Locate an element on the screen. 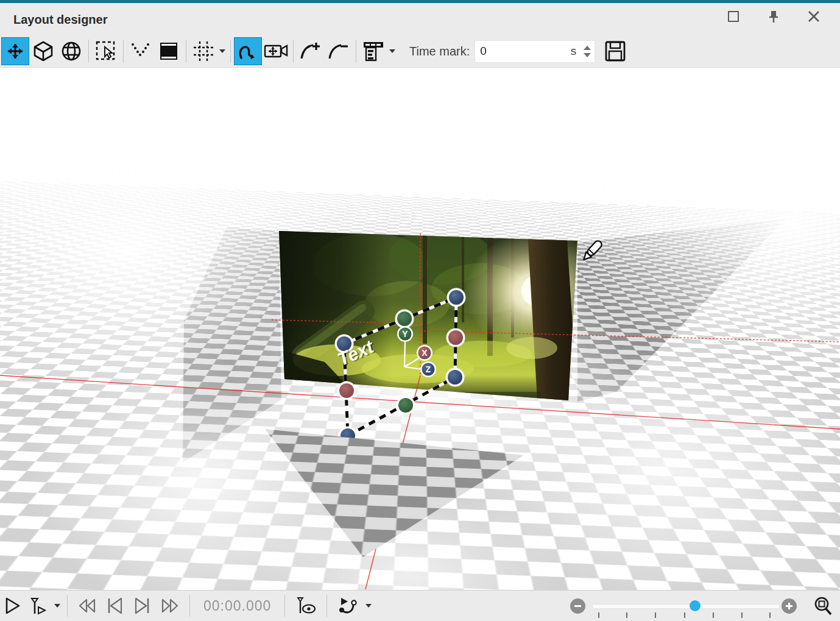 The width and height of the screenshot is (840, 621). cube-icon is located at coordinates (43, 51).